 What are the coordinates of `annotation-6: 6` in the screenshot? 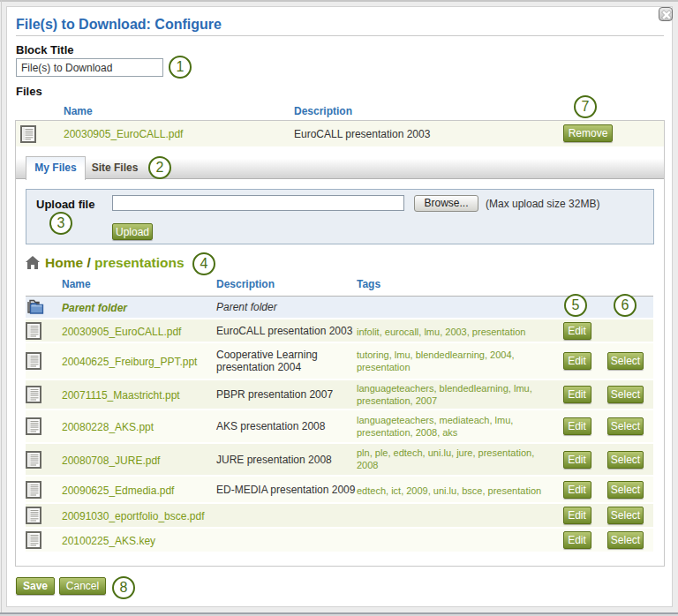 It's located at (625, 305).